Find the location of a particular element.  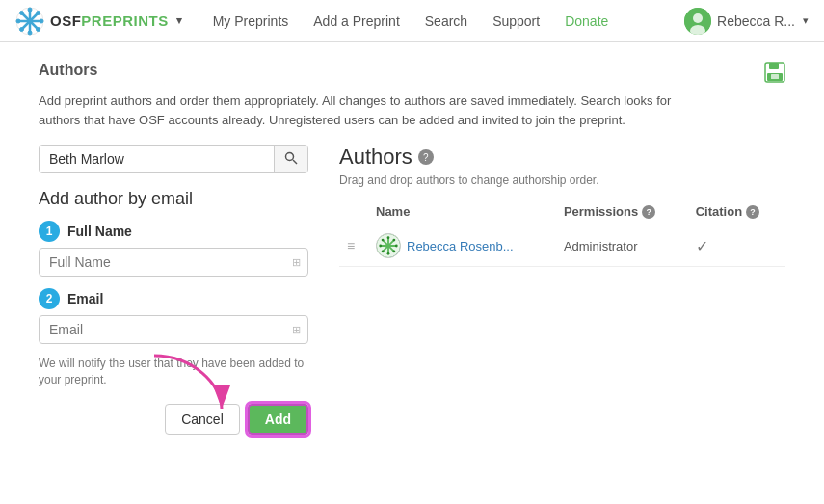

drag-handle-icon: ≡ is located at coordinates (351, 246).